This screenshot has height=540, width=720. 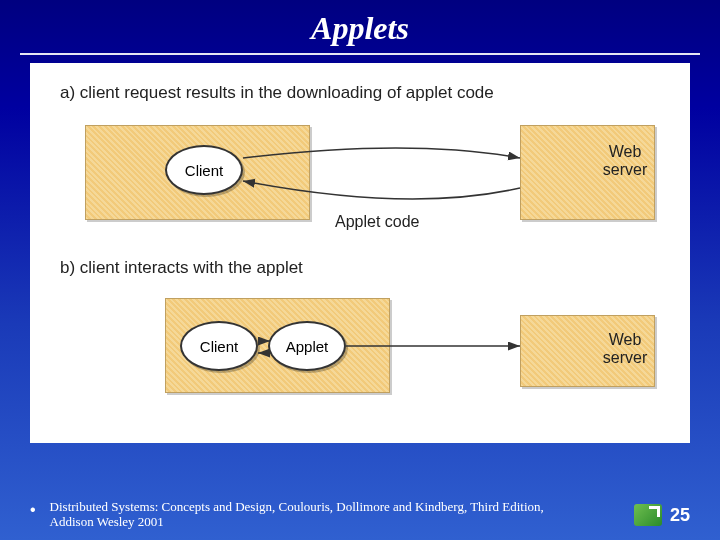 What do you see at coordinates (680, 516) in the screenshot?
I see `page-number: 25` at bounding box center [680, 516].